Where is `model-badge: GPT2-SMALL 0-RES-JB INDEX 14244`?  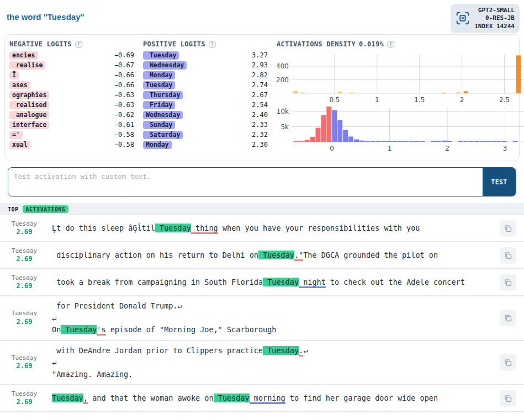 model-badge: GPT2-SMALL 0-RES-JB INDEX 14244 is located at coordinates (485, 19).